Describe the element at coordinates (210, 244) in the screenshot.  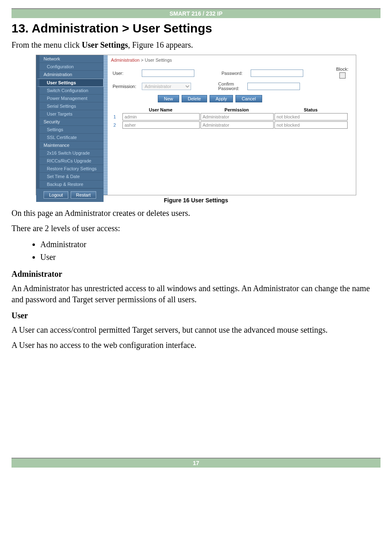
I see `level-item: Administrator` at that location.